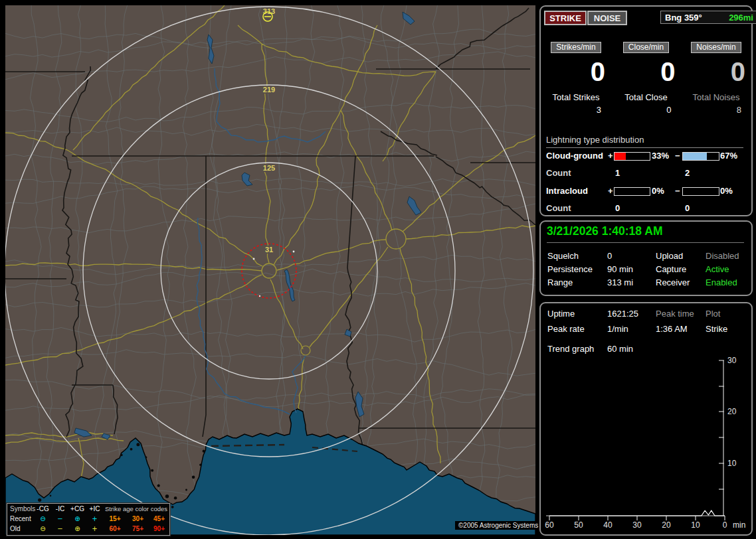  I want to click on ic-negative-bar, so click(701, 191).